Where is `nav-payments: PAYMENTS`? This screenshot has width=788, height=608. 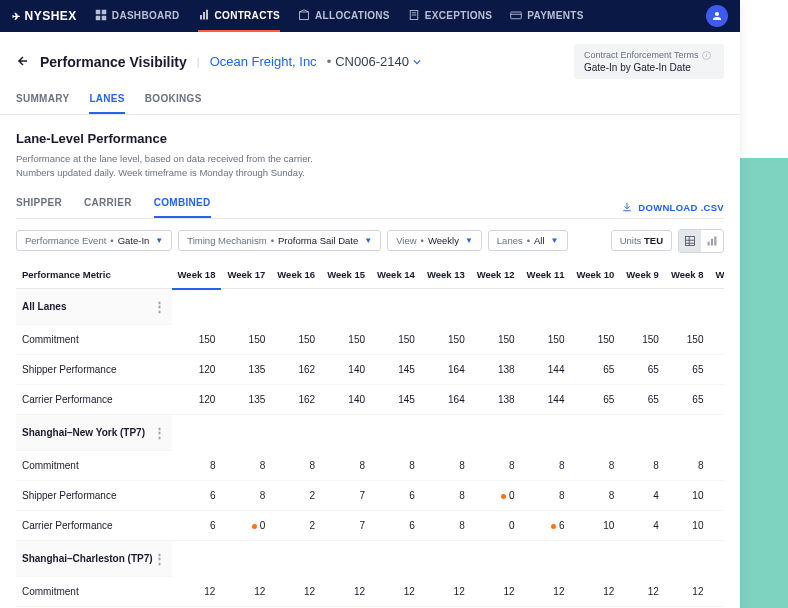 nav-payments: PAYMENTS is located at coordinates (546, 16).